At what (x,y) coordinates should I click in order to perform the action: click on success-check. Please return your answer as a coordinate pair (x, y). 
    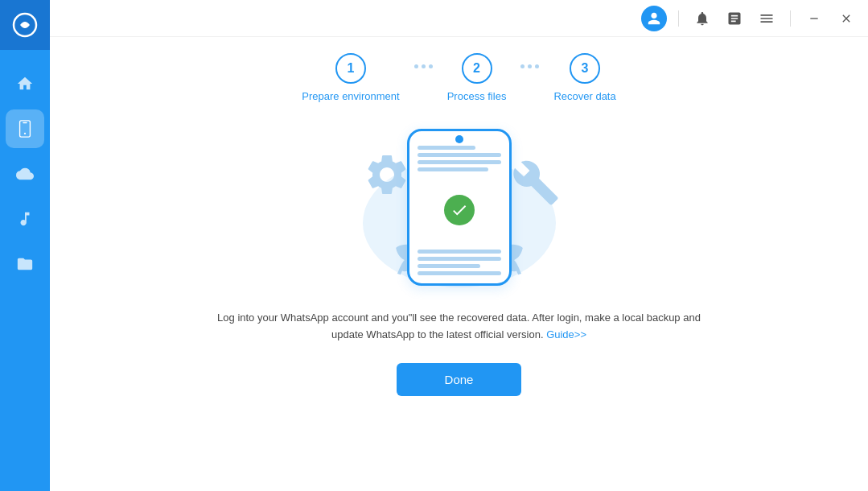
    Looking at the image, I should click on (459, 210).